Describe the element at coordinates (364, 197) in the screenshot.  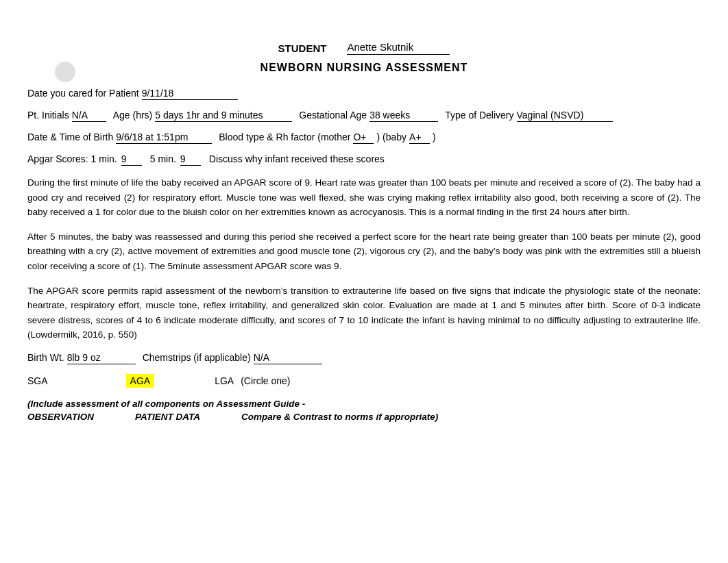
I see `paragraph-1: During the first minute of life the baby…` at that location.